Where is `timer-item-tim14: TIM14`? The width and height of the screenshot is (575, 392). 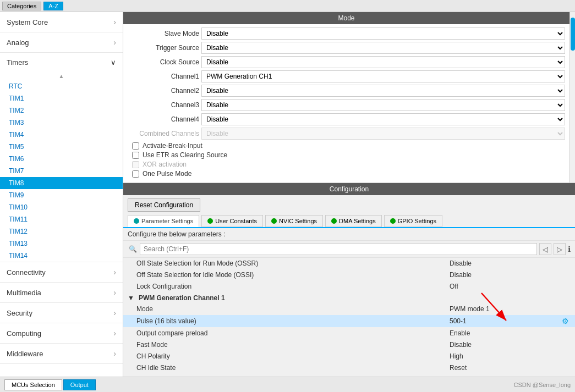
timer-item-tim14: TIM14 is located at coordinates (62, 256).